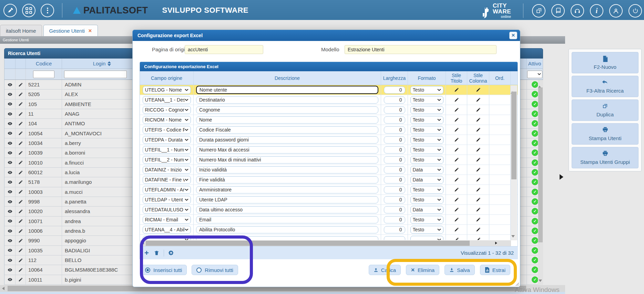 This screenshot has height=294, width=644. Describe the element at coordinates (44, 260) in the screenshot. I see `user-codice-cell: 112` at that location.